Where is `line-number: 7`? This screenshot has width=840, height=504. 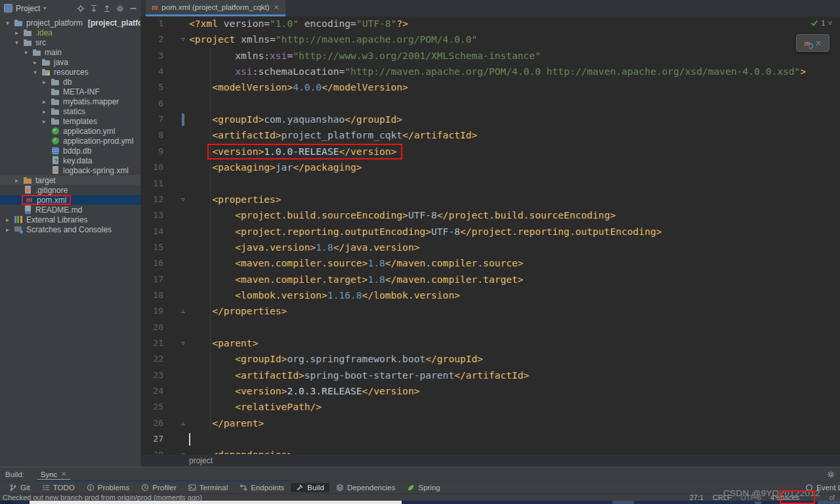 line-number: 7 is located at coordinates (152, 119).